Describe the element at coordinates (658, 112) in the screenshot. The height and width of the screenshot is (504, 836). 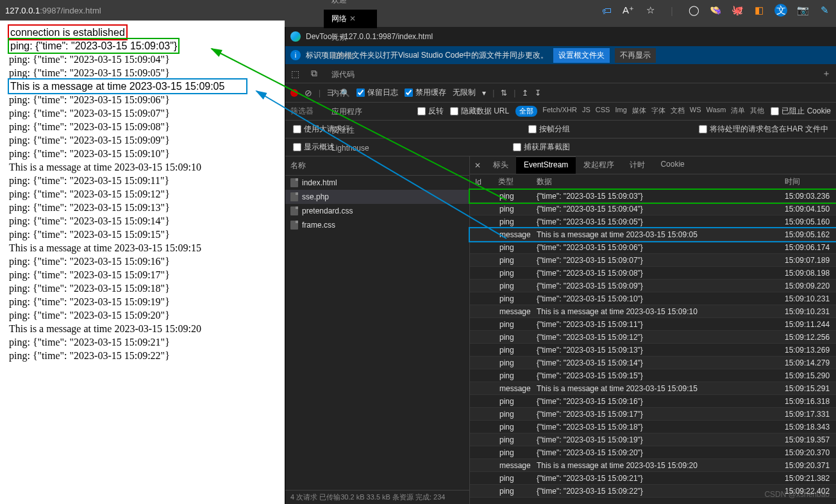
I see `type-filter-字体: 字体` at that location.